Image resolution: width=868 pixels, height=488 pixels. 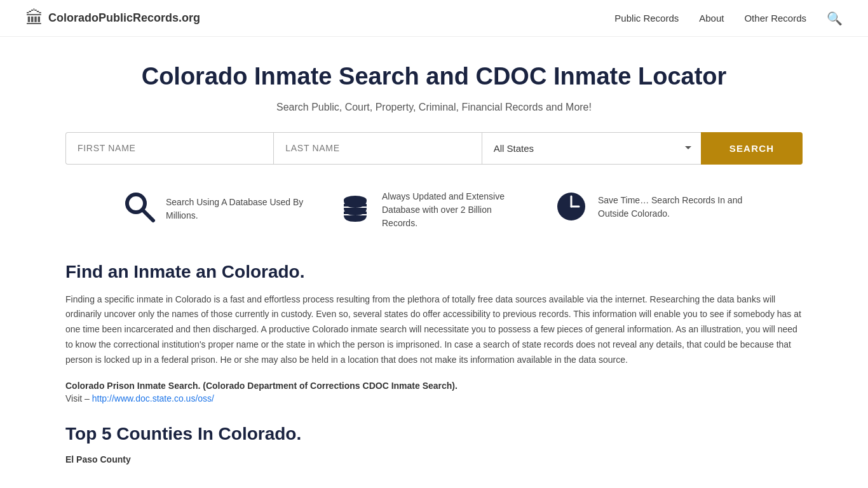 I want to click on feature-database-text: Always Updated and Extensive Database wi…, so click(x=456, y=210).